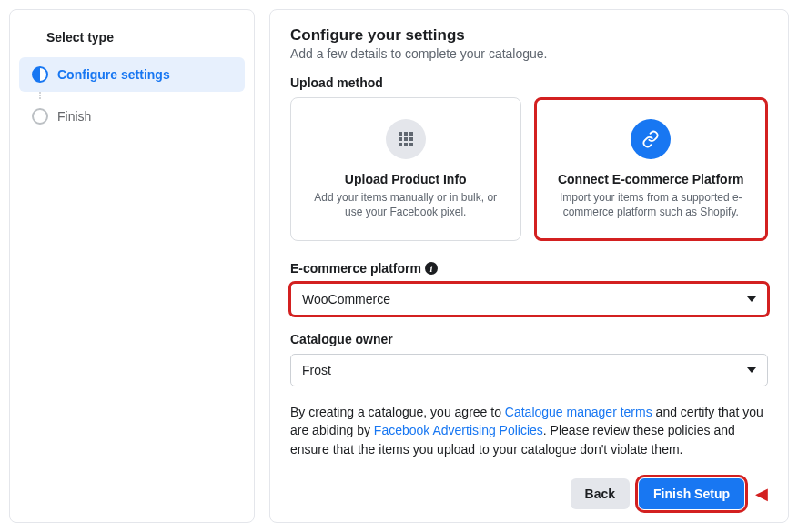  Describe the element at coordinates (692, 494) in the screenshot. I see `finish-setup-button: Finish Setup` at that location.